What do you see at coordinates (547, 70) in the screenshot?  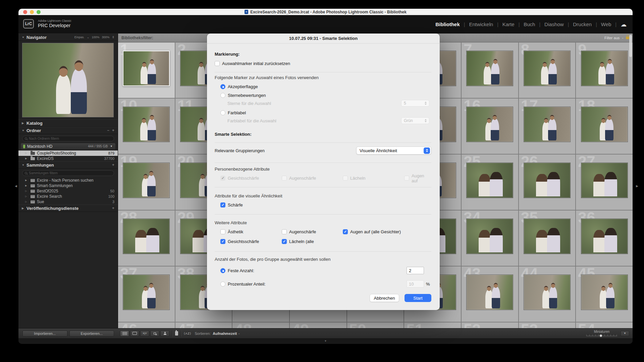 I see `grid-cell: 8` at bounding box center [547, 70].